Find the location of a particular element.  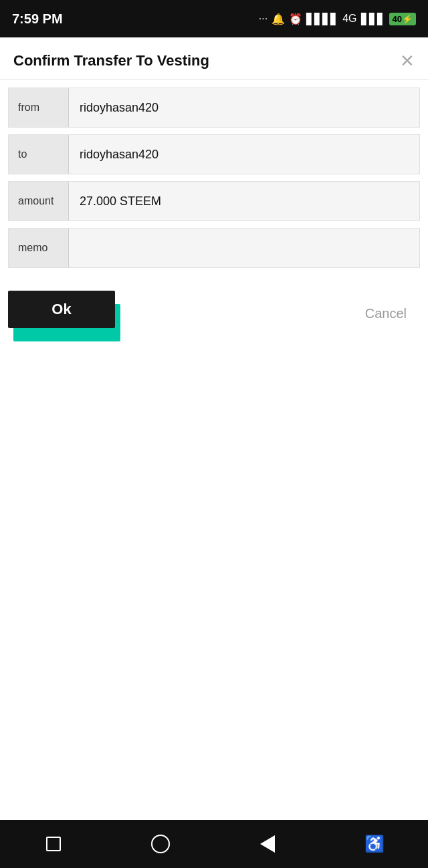

nav-accessibility-button: ♿ is located at coordinates (374, 844).